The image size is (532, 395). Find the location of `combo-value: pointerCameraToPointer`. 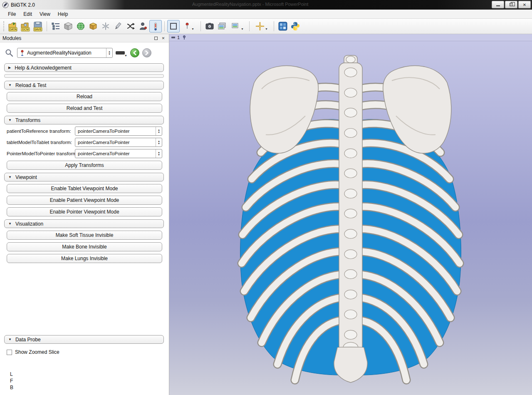

combo-value: pointerCameraToPointer is located at coordinates (116, 154).